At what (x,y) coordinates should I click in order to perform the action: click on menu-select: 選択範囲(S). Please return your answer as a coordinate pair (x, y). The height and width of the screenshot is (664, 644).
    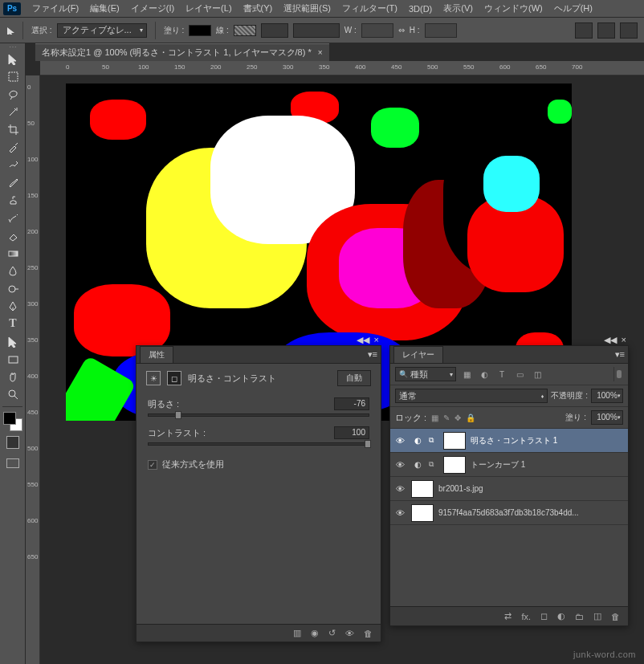
    Looking at the image, I should click on (307, 8).